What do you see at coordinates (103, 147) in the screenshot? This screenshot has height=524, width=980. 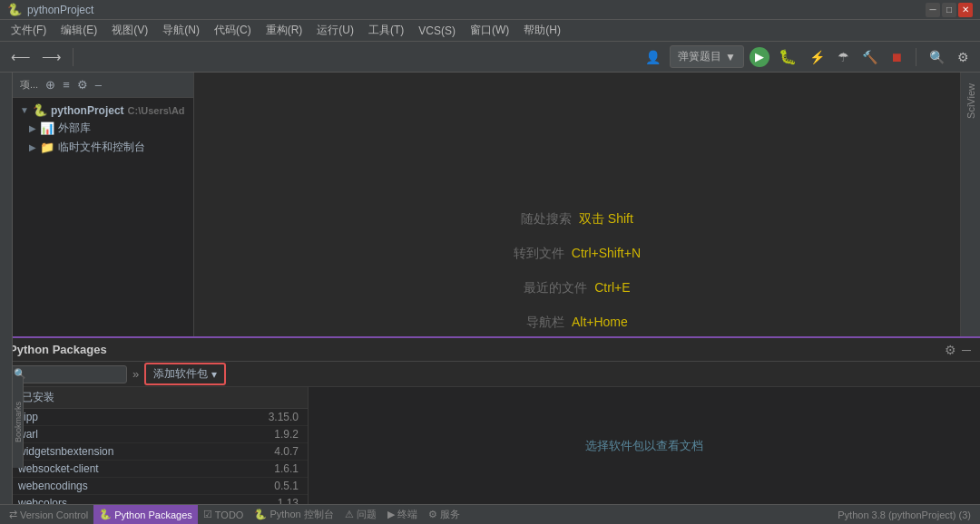 I see `temp-files-item: ▶ 📁 临时文件和控制台` at bounding box center [103, 147].